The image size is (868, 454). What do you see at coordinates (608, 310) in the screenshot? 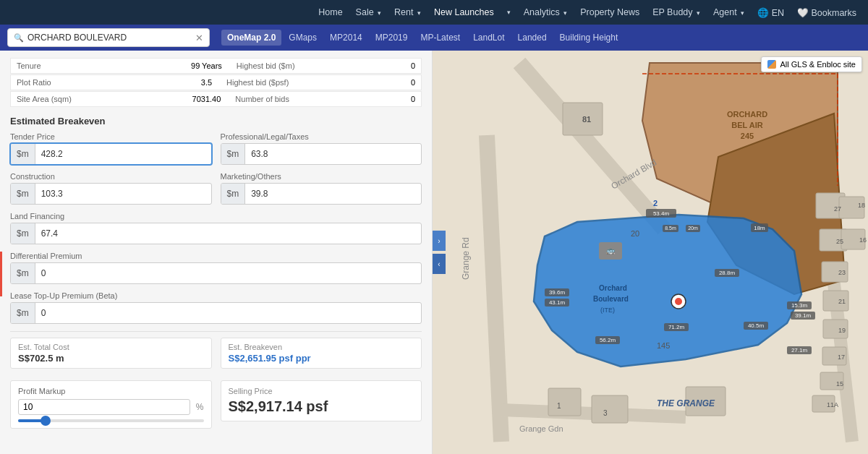
I see `ite-text: (ITE)` at bounding box center [608, 310].